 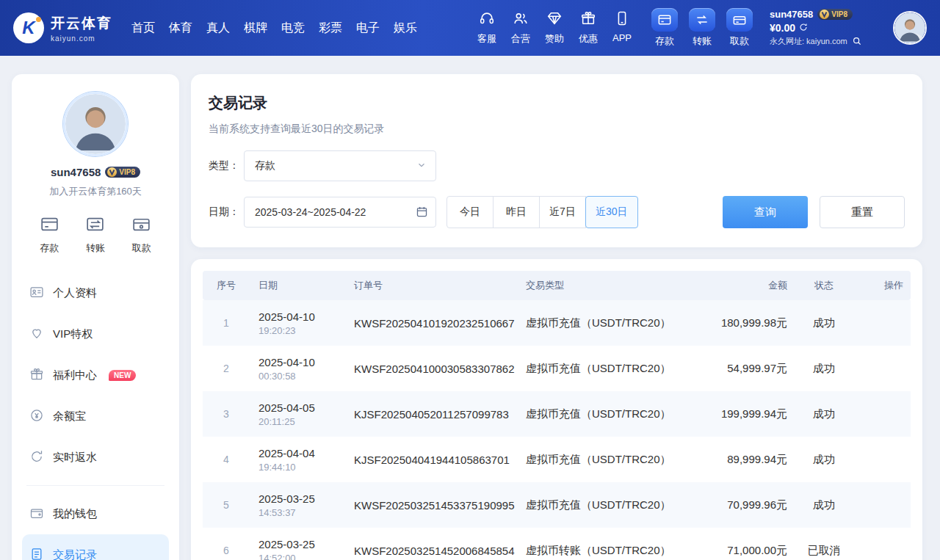 I want to click on logo-text: 开云体育 kaiyun.com, so click(x=82, y=28).